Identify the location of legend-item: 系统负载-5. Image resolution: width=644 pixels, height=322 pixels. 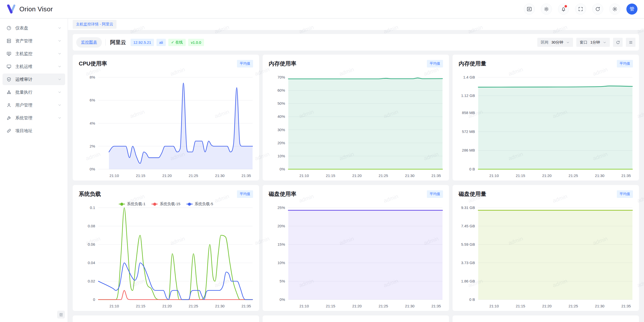
(200, 204).